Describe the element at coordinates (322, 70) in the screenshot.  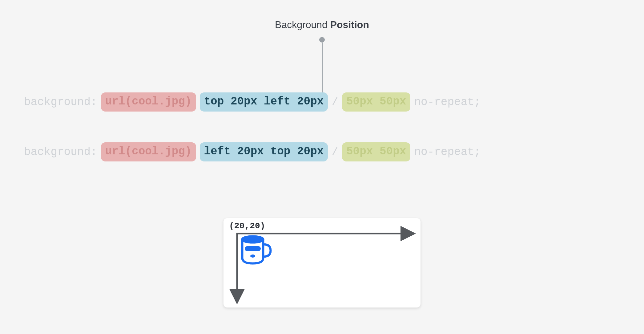
I see `connector-stem` at that location.